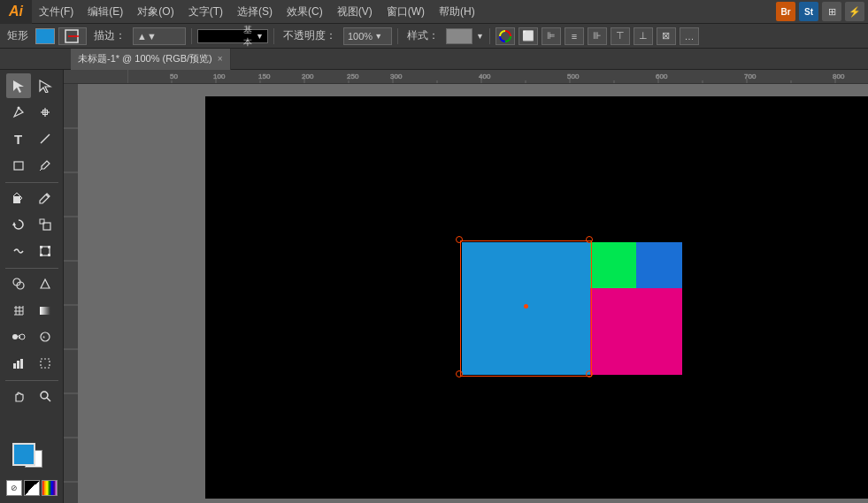 The width and height of the screenshot is (868, 503). What do you see at coordinates (32, 139) in the screenshot?
I see `tool-row-3: T` at bounding box center [32, 139].